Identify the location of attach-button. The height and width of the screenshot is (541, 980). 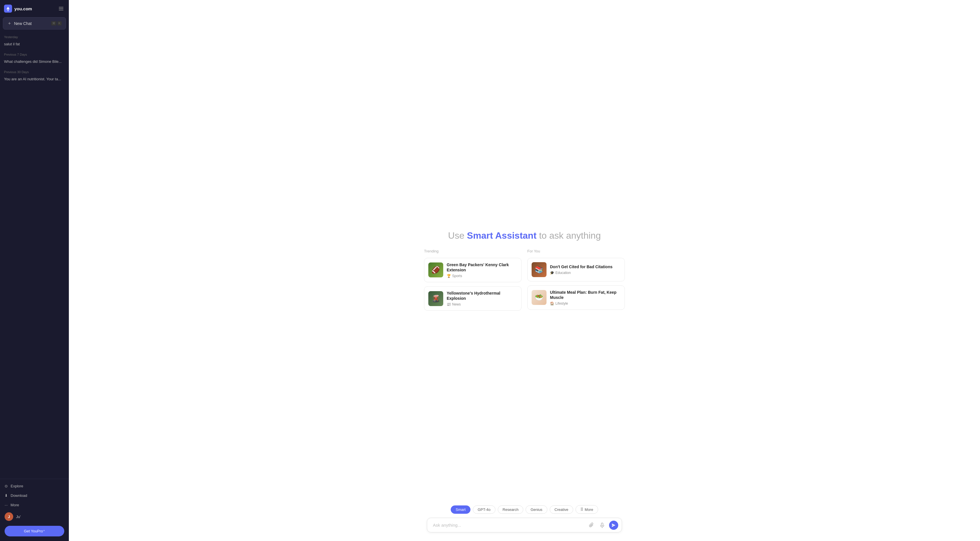
(591, 525).